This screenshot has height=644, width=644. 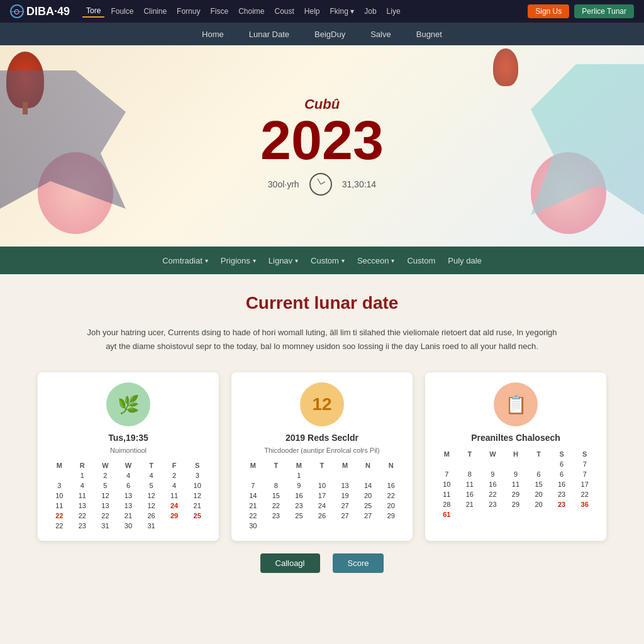 What do you see at coordinates (284, 184) in the screenshot?
I see `hero-date-text: 30ol·yrh` at bounding box center [284, 184].